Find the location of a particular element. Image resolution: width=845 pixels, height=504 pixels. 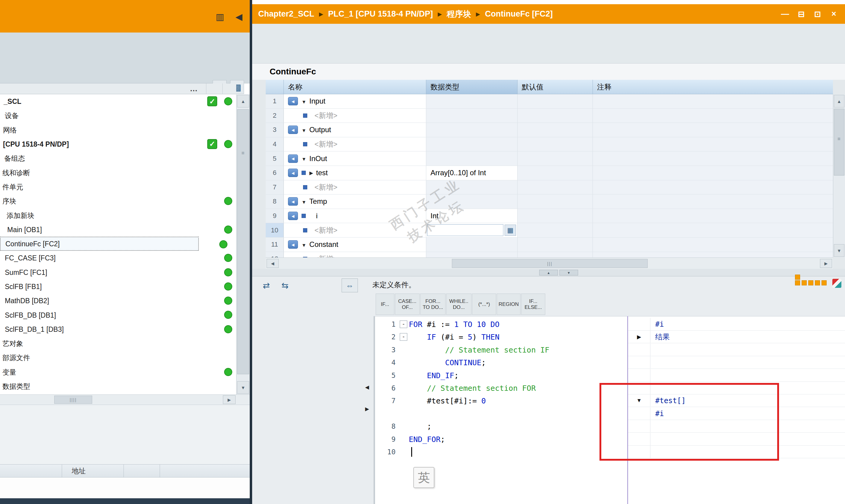

column-header-name: 名称 is located at coordinates (355, 87).